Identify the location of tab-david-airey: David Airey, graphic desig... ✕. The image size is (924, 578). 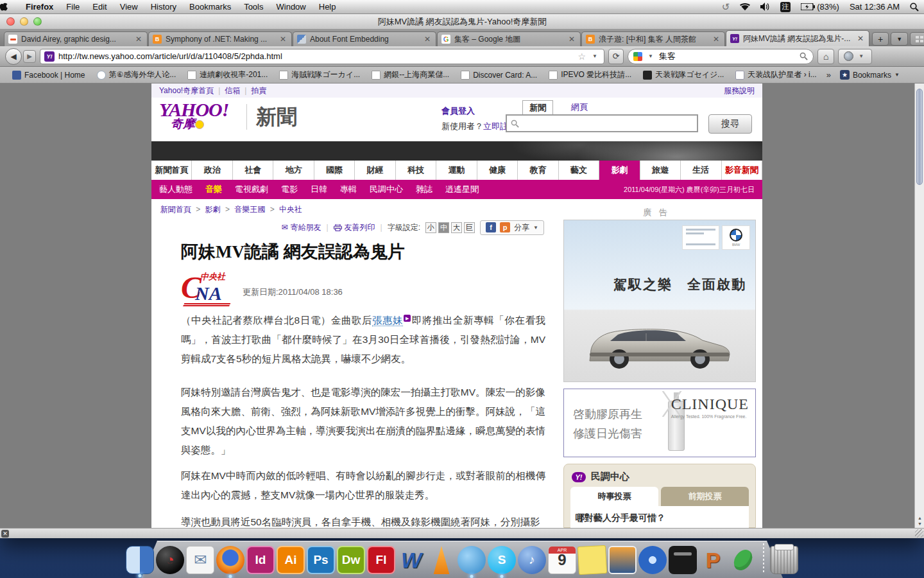
(76, 39).